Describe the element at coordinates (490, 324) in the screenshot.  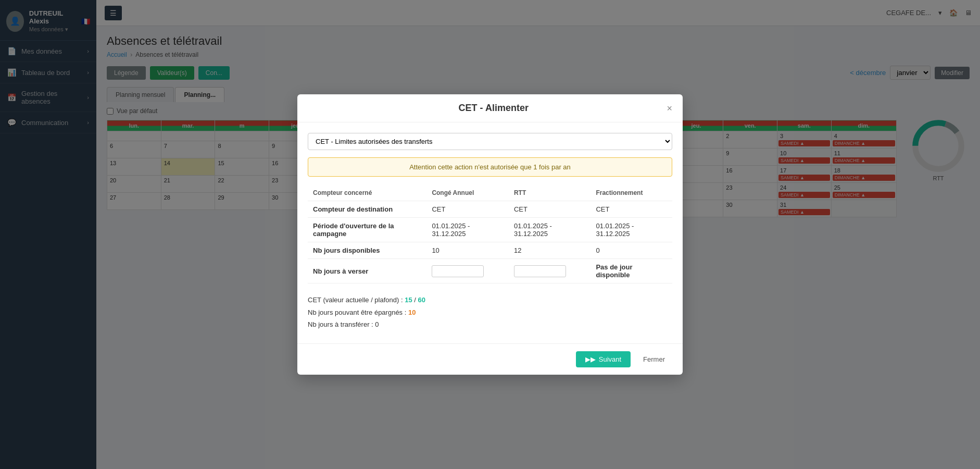
I see `summary-transfer-line: Nb jours à transférer : 0` at that location.